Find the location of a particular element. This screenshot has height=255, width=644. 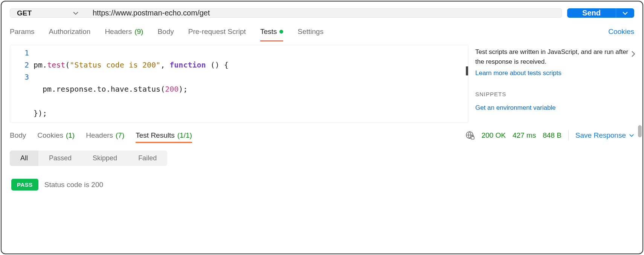

request-bar: GET https://www.postman-echo.com/get Sen… is located at coordinates (322, 12).